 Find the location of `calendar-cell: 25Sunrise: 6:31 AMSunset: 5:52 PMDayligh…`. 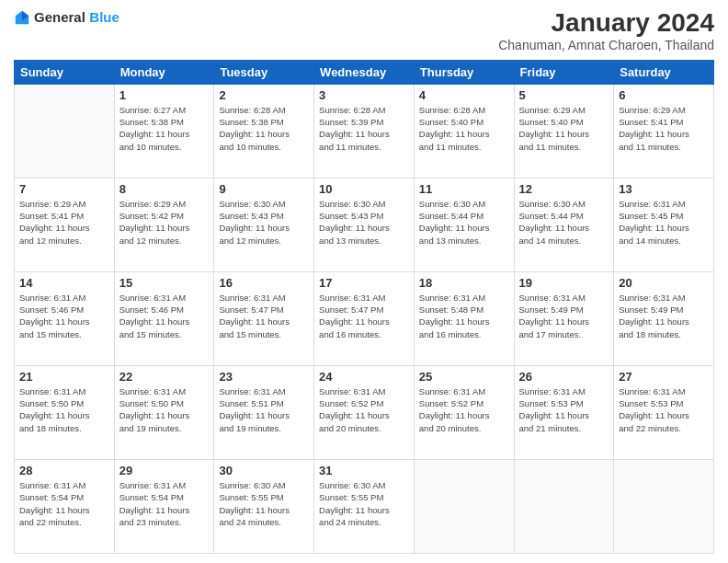

calendar-cell: 25Sunrise: 6:31 AMSunset: 5:52 PMDayligh… is located at coordinates (463, 412).